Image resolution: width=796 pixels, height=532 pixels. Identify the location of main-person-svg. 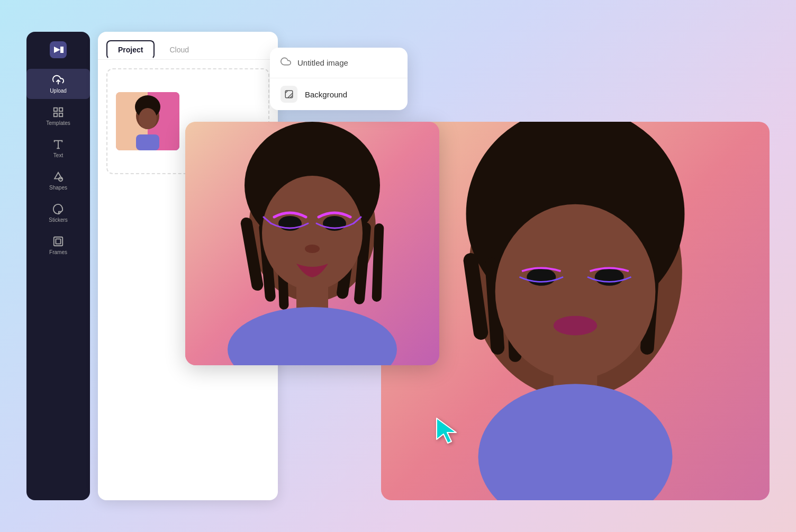
(312, 244).